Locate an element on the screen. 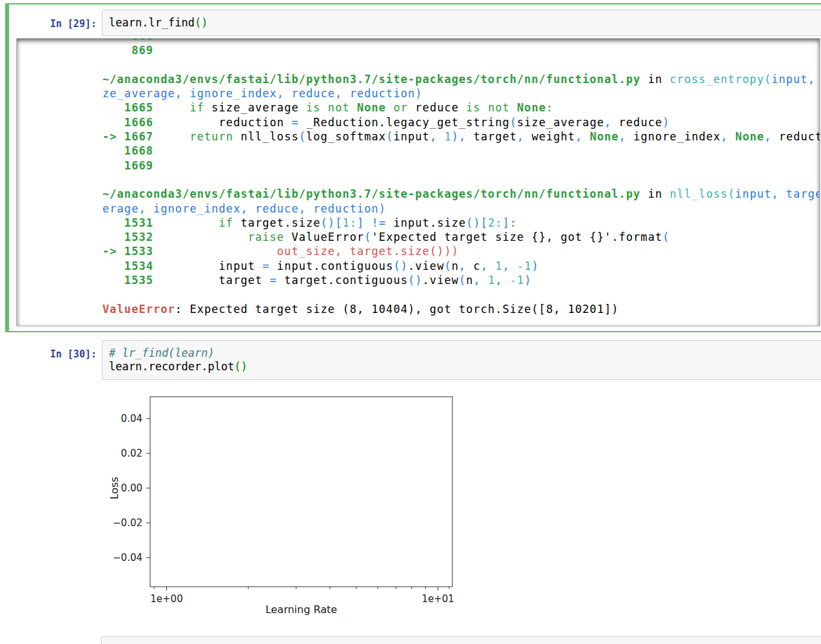  traceback-line: 1531 if target.size()[1:] != input.size(… is located at coordinates (461, 223).